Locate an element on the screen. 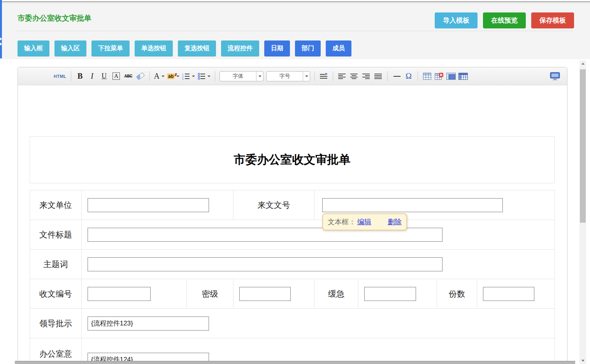  table-cell-icon is located at coordinates (451, 76).